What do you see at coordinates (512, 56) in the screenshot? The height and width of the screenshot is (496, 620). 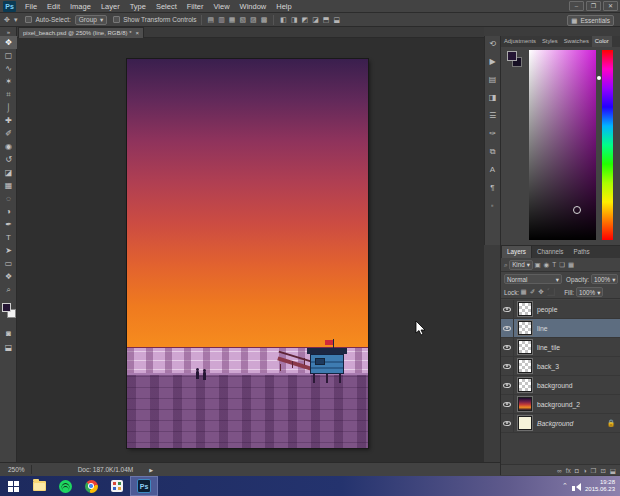 I see `panel-foreground-swatch` at bounding box center [512, 56].